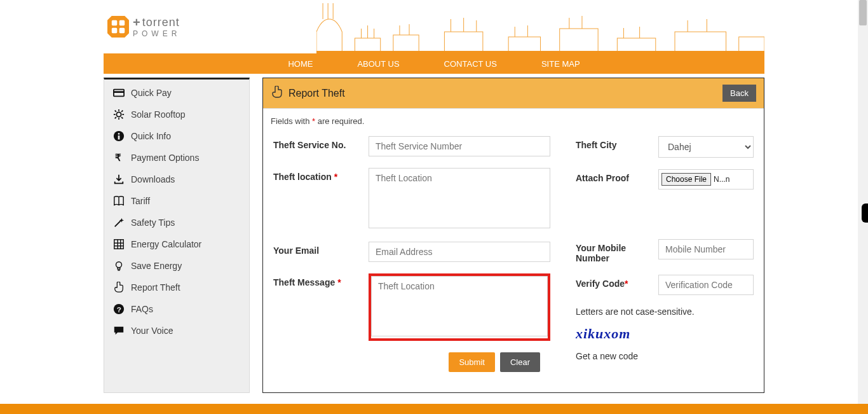  I want to click on help-icon: ?, so click(119, 309).